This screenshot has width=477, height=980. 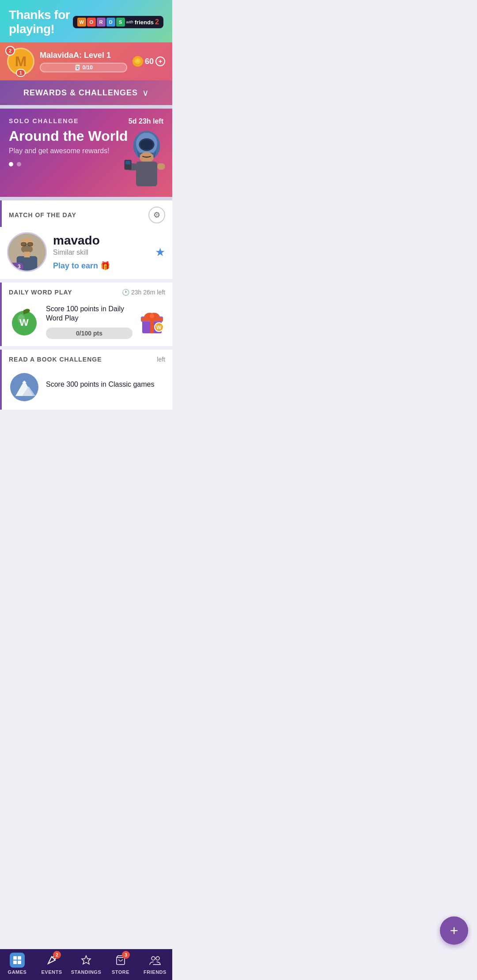 I want to click on daily-progress-bar: 0/100 pts, so click(x=89, y=333).